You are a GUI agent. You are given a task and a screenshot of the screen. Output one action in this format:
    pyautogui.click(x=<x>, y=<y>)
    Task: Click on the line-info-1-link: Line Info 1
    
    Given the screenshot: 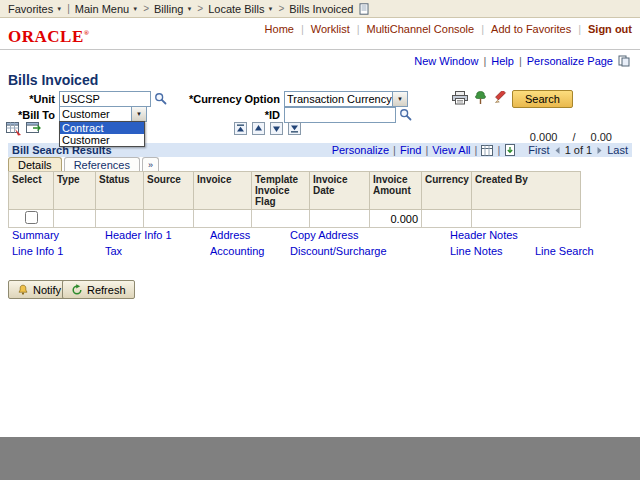 What is the action you would take?
    pyautogui.click(x=38, y=251)
    